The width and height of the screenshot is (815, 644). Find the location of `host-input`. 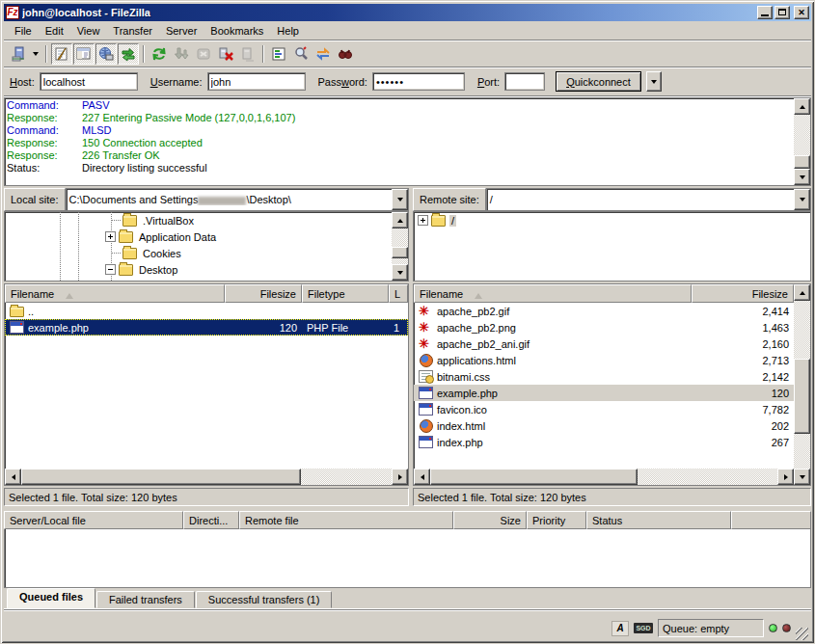

host-input is located at coordinates (89, 81).